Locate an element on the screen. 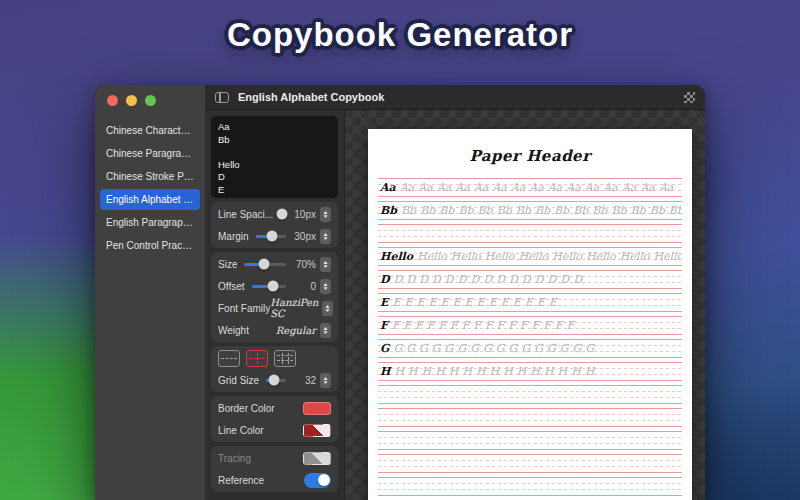 The width and height of the screenshot is (800, 500). font-family-label: Font Family is located at coordinates (244, 308).